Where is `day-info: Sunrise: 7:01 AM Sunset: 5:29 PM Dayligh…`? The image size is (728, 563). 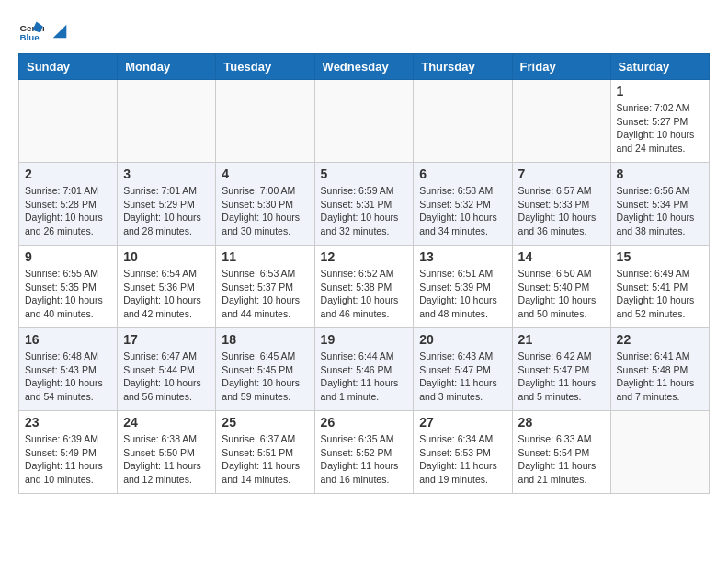
day-info: Sunrise: 7:01 AM Sunset: 5:29 PM Dayligh… is located at coordinates (166, 212).